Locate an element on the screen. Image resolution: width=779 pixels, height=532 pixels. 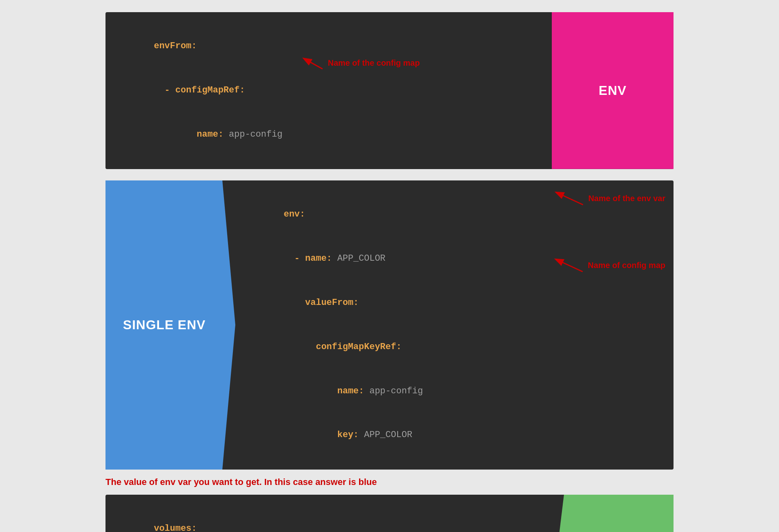
annotation-text: Name of config map is located at coordinates (626, 265).